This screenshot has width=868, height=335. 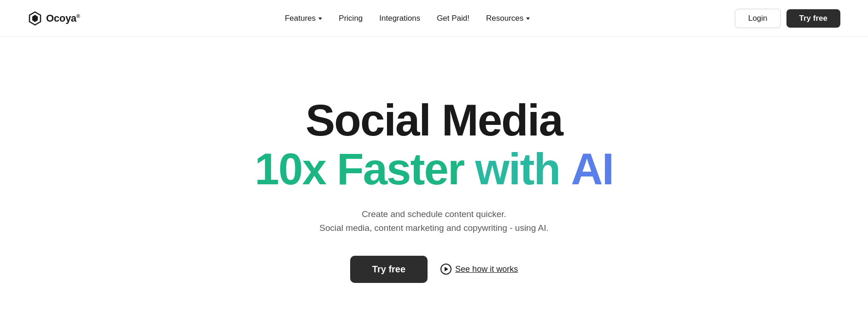 What do you see at coordinates (434, 221) in the screenshot?
I see `hero-subtitle: Create and schedule content quicker. Soc…` at bounding box center [434, 221].